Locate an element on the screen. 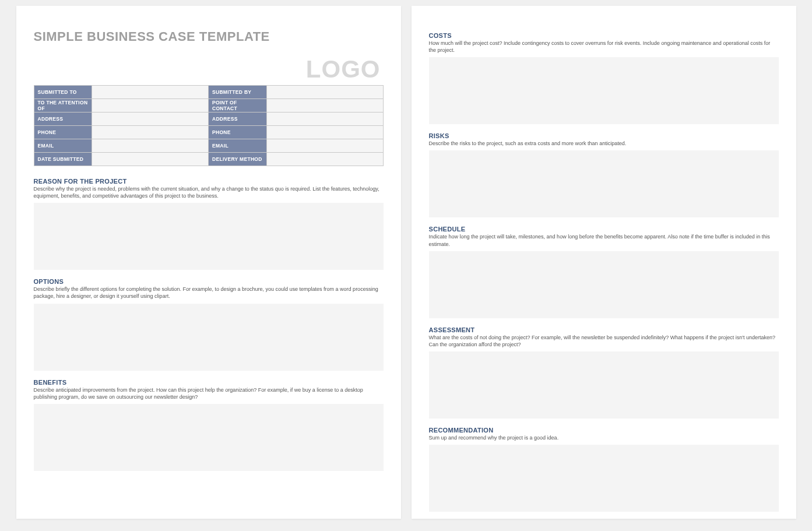 This screenshot has width=812, height=531. section-desc-risks: Describe the risks to the project, such … is located at coordinates (604, 143).